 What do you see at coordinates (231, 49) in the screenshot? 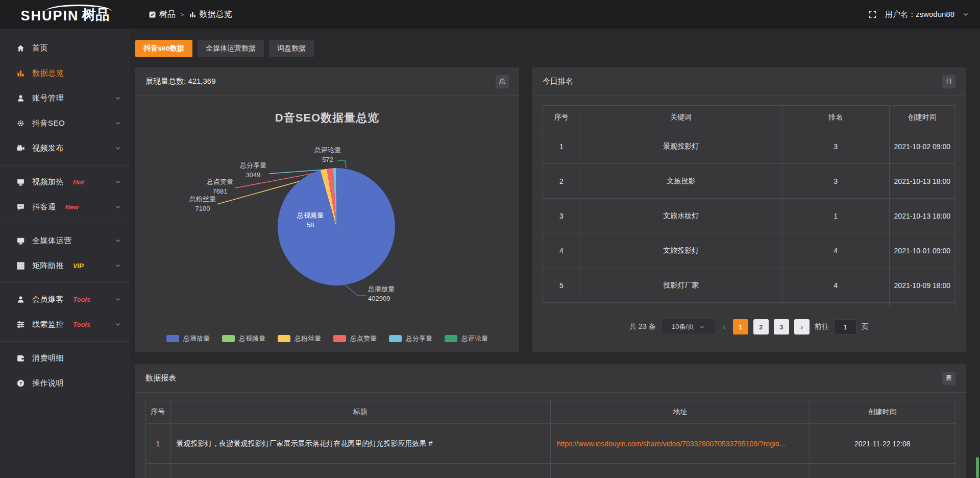
I see `tab-media-operation-data: 全媒体运营数据` at bounding box center [231, 49].